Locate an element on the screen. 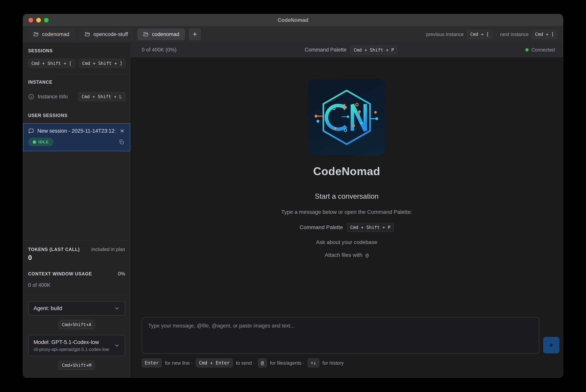 Image resolution: width=586 pixels, height=392 pixels. connected-label: Connected is located at coordinates (543, 50).